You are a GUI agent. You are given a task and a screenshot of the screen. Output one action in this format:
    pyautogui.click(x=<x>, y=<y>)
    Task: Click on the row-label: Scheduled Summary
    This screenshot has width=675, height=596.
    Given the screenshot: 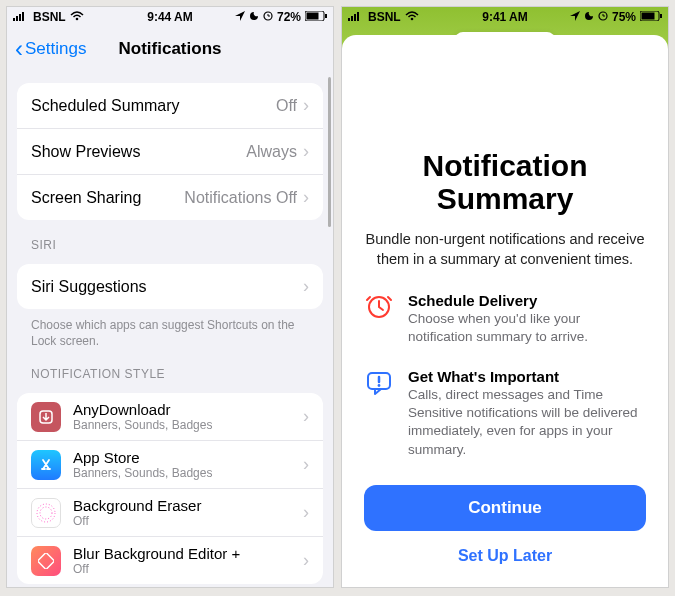 What is the action you would take?
    pyautogui.click(x=106, y=106)
    